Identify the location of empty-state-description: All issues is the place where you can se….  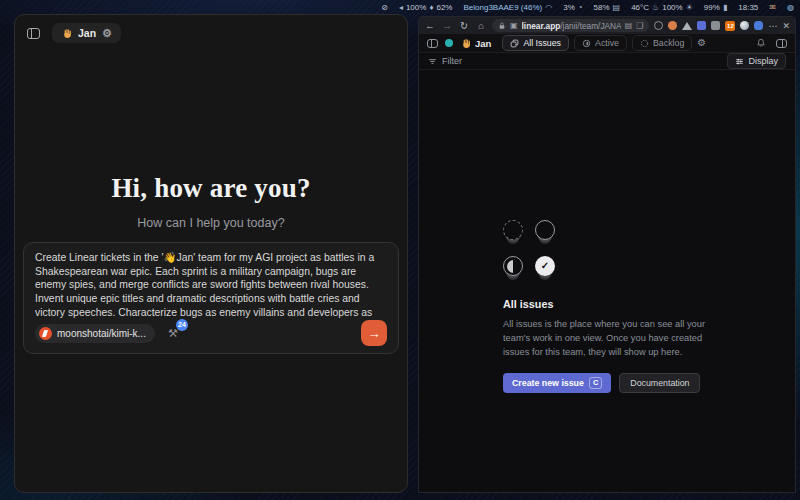
(607, 339).